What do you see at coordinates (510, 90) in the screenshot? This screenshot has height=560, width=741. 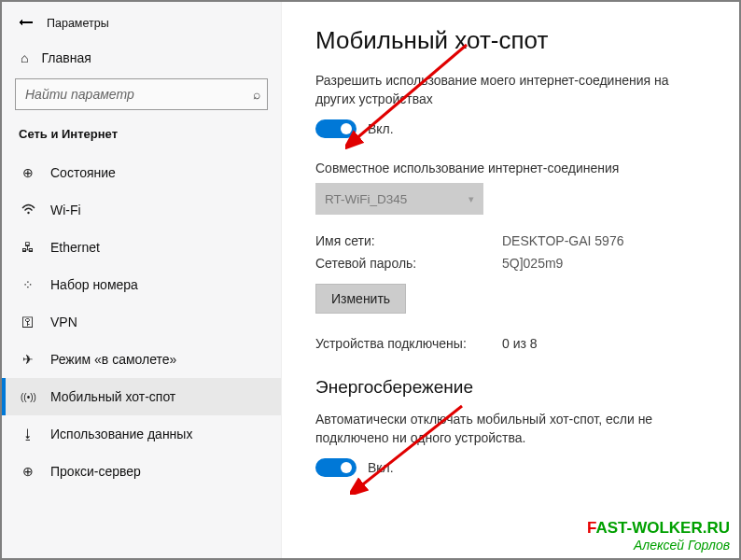 I see `share-caption: Разрешить использование моего интернет-с…` at bounding box center [510, 90].